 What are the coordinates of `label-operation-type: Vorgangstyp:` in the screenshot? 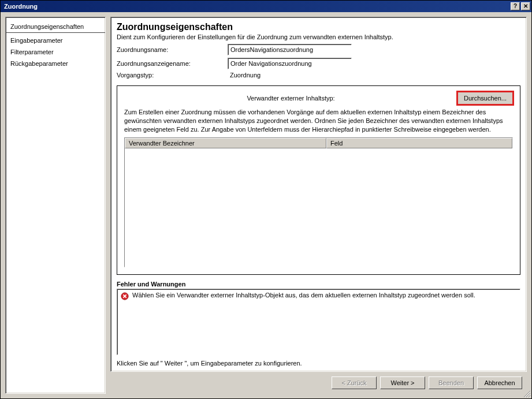 It's located at (172, 75).